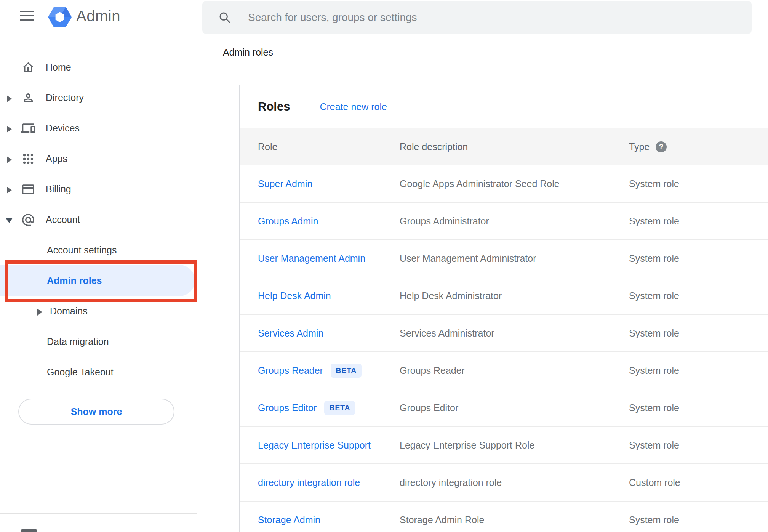 Image resolution: width=768 pixels, height=532 pixels. What do you see at coordinates (504, 408) in the screenshot?
I see `table-row: Groups EditorBETAGroups EditorSystem rol…` at bounding box center [504, 408].